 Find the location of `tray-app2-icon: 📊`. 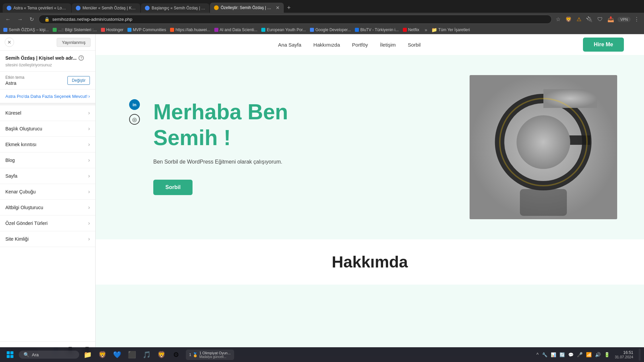

tray-app2-icon: 📊 is located at coordinates (553, 355).